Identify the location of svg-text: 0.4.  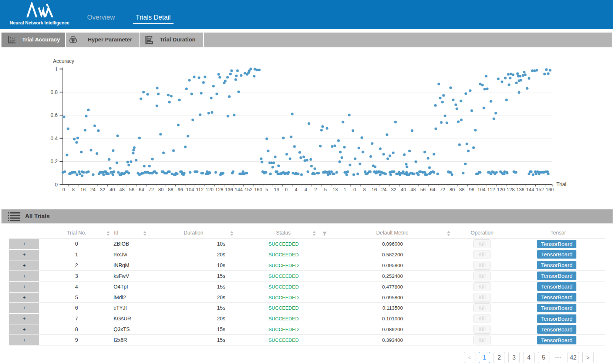
(54, 138).